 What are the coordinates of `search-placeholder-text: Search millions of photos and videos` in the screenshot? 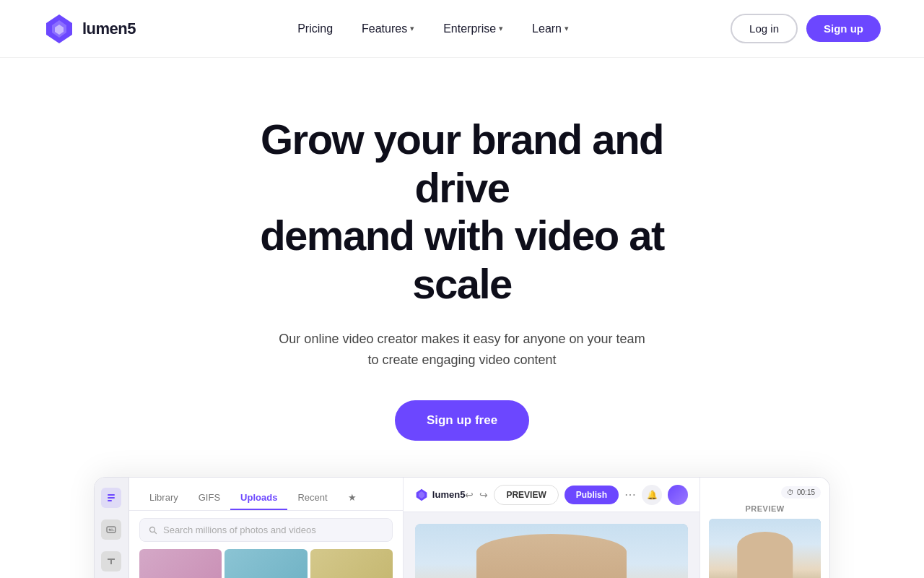 It's located at (240, 530).